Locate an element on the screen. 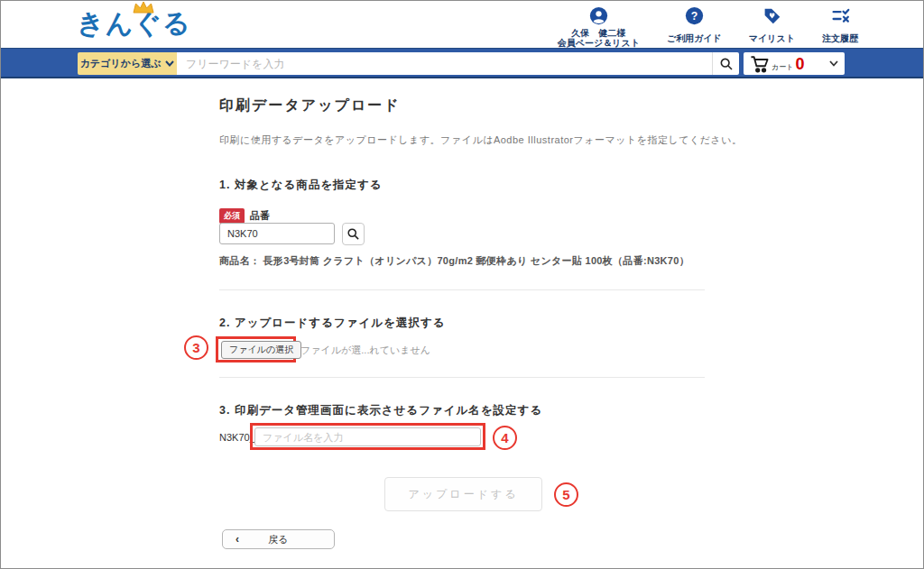 Image resolution: width=924 pixels, height=569 pixels. nav-member-page: 久保 健二様 会員ページ＆リスト is located at coordinates (599, 27).